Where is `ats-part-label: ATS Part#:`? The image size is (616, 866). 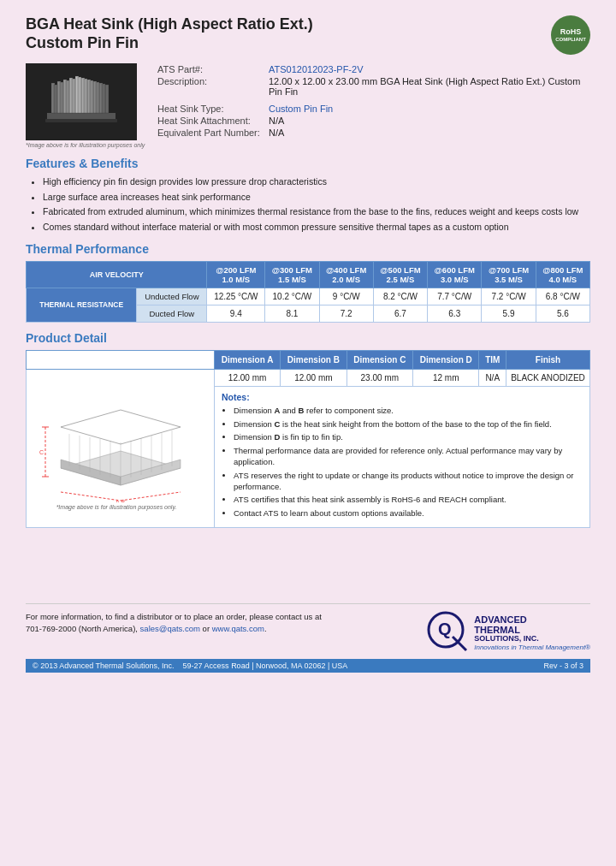 ats-part-label: ATS Part#: is located at coordinates (210, 69).